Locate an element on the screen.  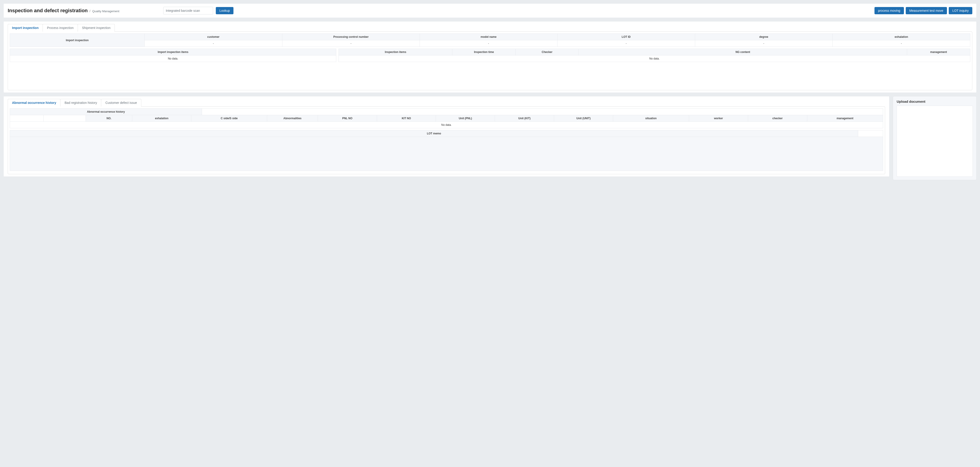
res-nodata: No data. is located at coordinates (654, 59).